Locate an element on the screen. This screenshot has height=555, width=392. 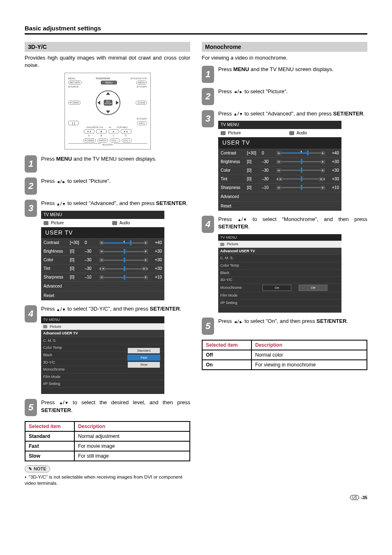
return-button: RETURN is located at coordinates (75, 83).